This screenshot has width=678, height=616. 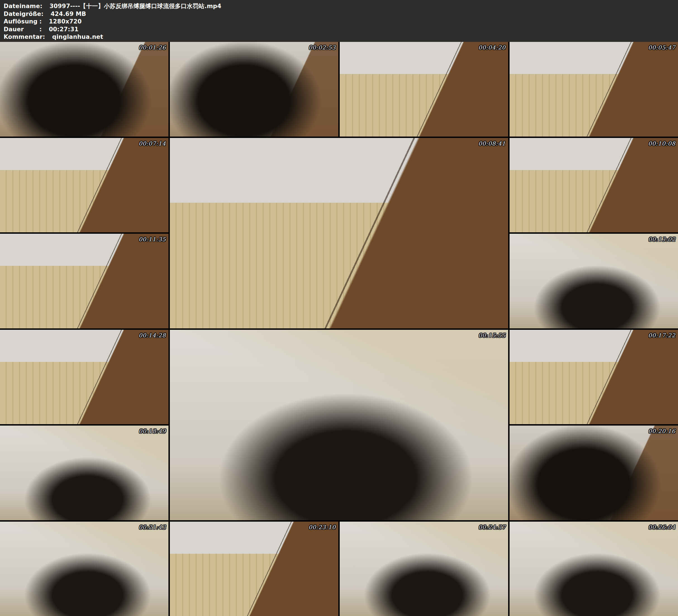 I want to click on meta-value-duration: 00:27:31, so click(x=64, y=30).